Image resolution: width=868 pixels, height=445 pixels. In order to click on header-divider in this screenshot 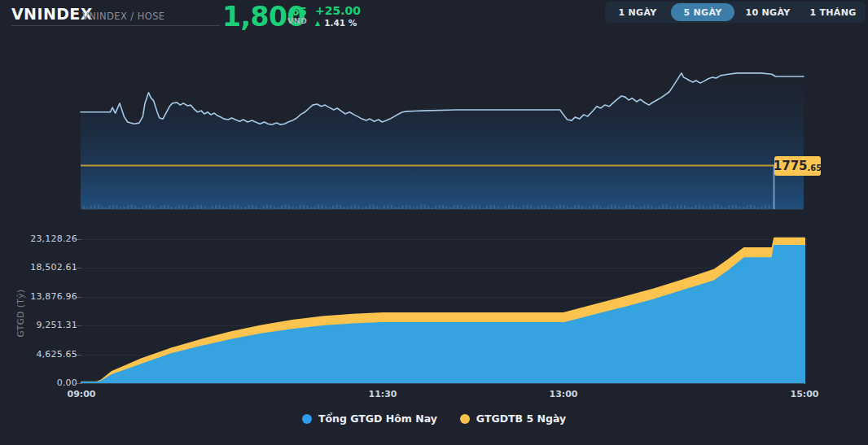, I will do `click(116, 26)`.